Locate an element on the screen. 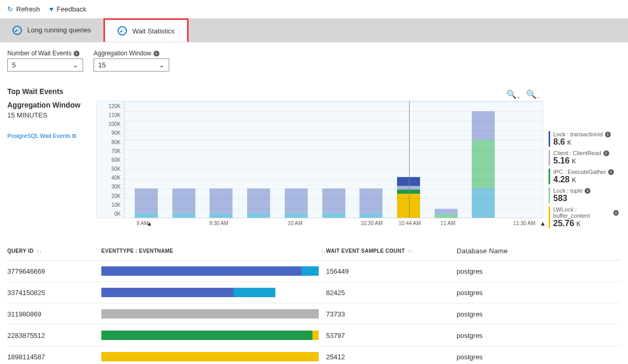  cell-sample-count: 53797 is located at coordinates (391, 335).